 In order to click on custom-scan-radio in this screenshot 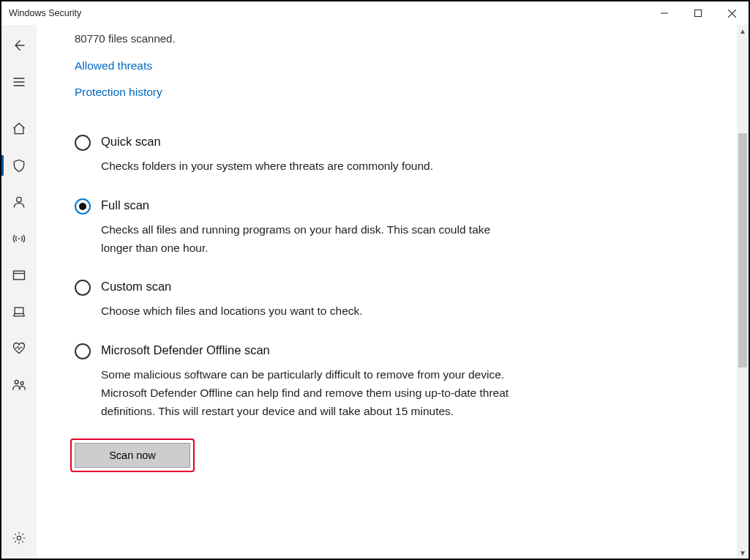, I will do `click(83, 288)`.